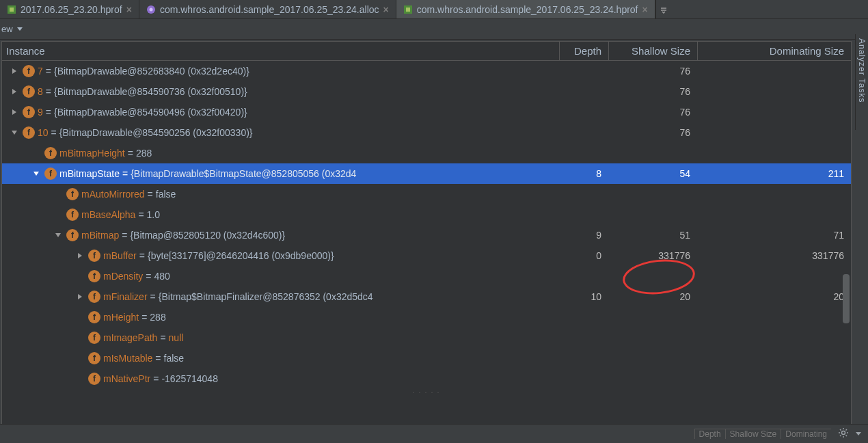 This screenshot has width=868, height=443. I want to click on name-cell: f mImagePath = null, so click(283, 338).